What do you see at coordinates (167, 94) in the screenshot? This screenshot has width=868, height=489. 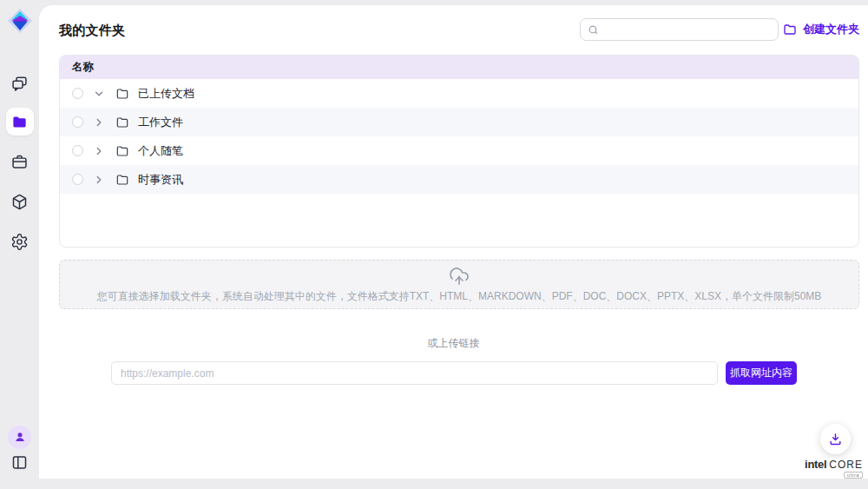 I see `folder-name: 已上传文档` at bounding box center [167, 94].